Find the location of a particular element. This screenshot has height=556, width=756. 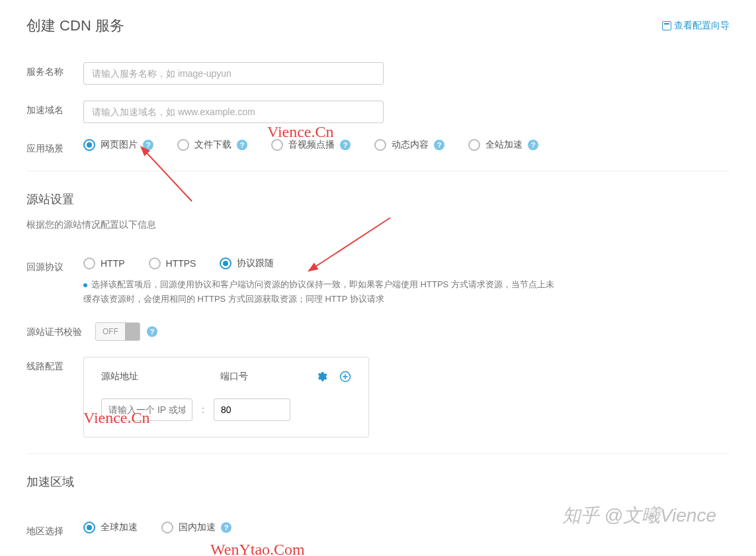

scenario-label: 应用场景 is located at coordinates (55, 147).